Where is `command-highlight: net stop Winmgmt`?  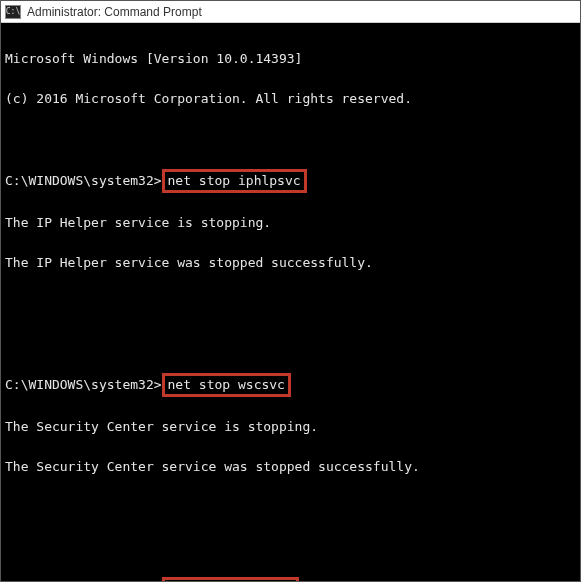 command-highlight: net stop Winmgmt is located at coordinates (230, 579).